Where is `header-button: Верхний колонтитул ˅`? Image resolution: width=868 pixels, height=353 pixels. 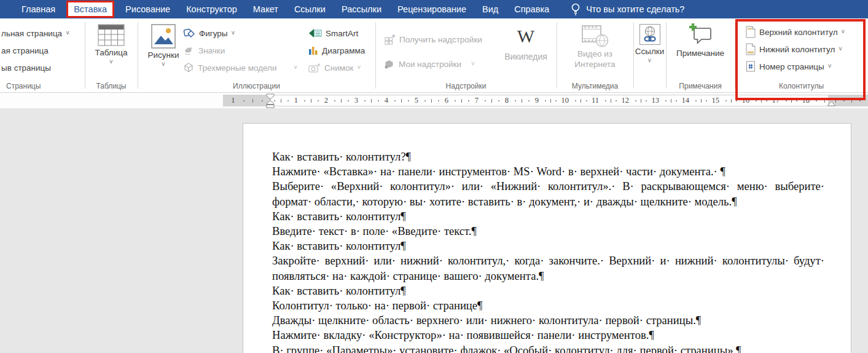 header-button: Верхний колонтитул ˅ is located at coordinates (795, 32).